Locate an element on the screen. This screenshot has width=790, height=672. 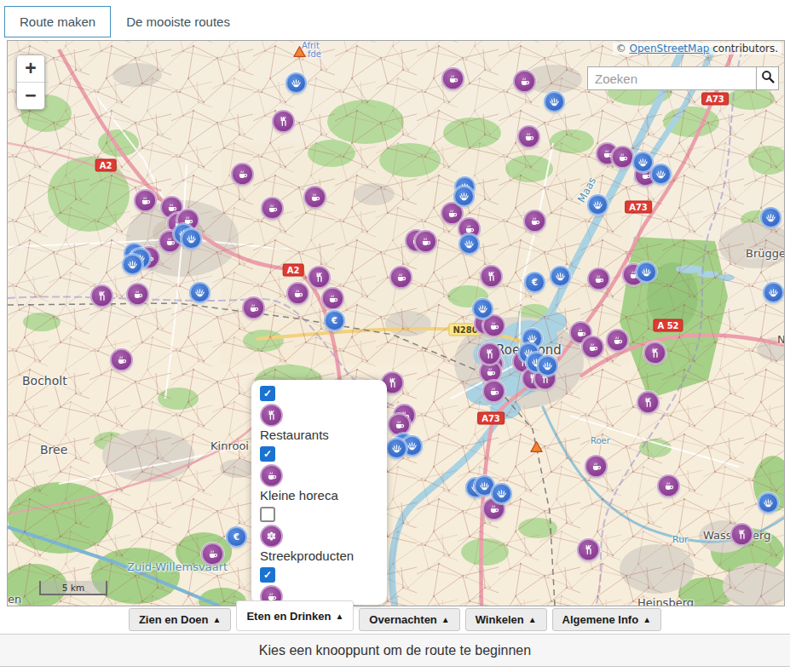
filter-item-streekproducten: Streekproducten is located at coordinates (324, 535).